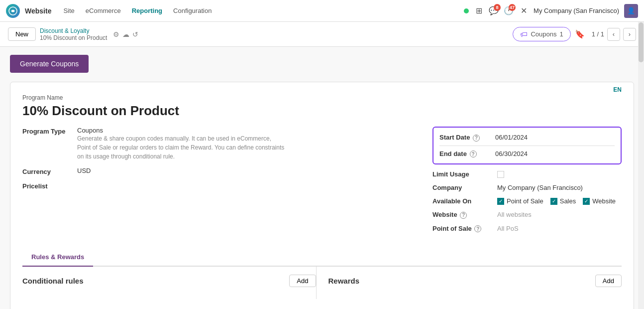  I want to click on company-row: Company My Company (San Francisco), so click(527, 187).